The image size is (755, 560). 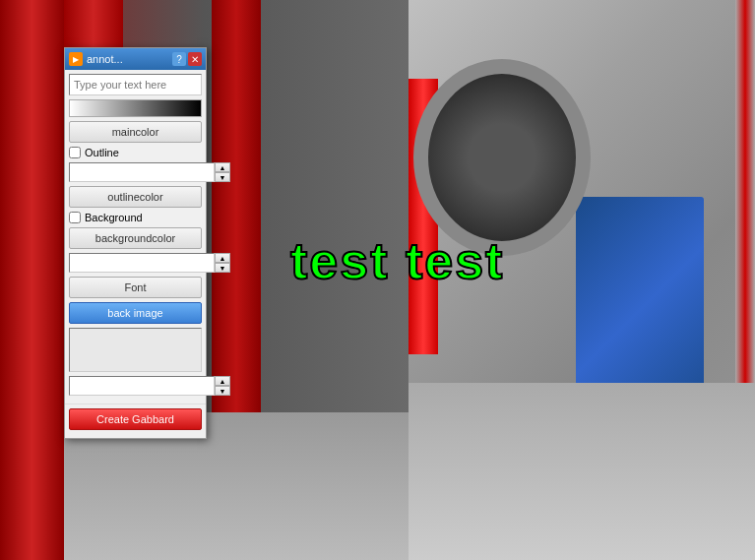 I want to click on background-row: Background, so click(x=136, y=218).